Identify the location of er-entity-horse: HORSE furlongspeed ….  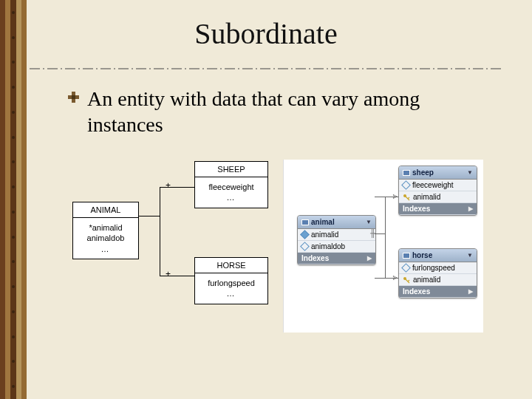
(231, 281).